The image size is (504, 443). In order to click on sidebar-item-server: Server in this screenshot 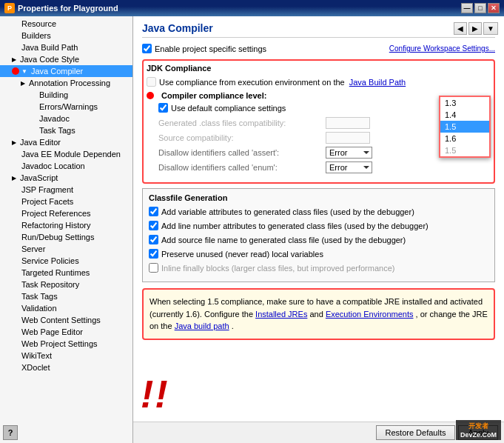, I will do `click(67, 249)`.